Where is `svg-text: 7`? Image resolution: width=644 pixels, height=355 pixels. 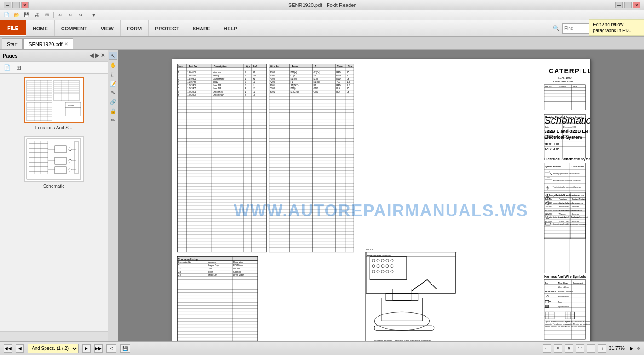 svg-text: 7 is located at coordinates (178, 92).